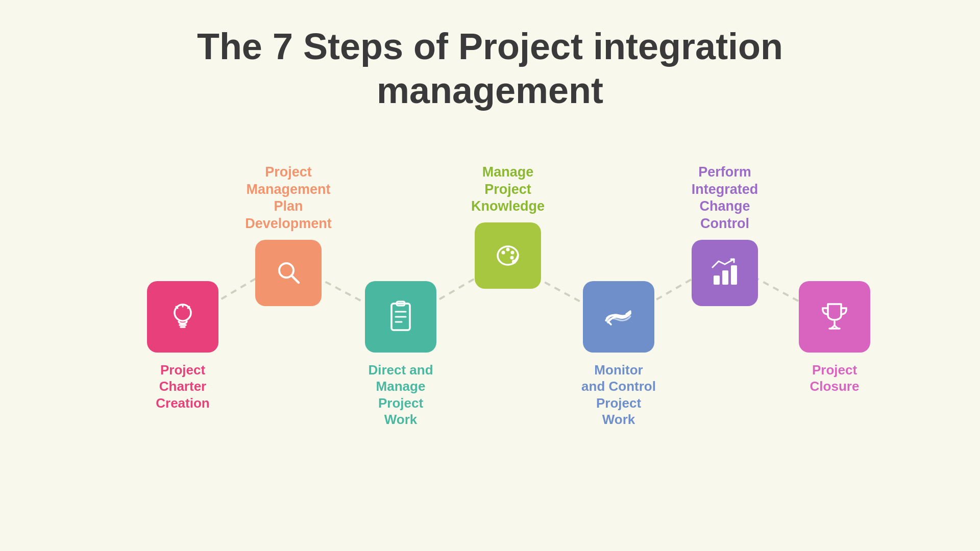 The image size is (980, 551). I want to click on step-2: Project Management Plan Development, so click(288, 235).